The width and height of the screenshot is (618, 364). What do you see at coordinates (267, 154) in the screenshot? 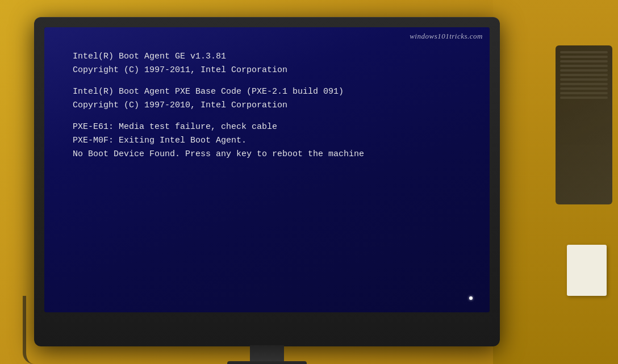
I see `boot-line-3-3: No Boot Device Found. Press any key to r…` at bounding box center [267, 154].